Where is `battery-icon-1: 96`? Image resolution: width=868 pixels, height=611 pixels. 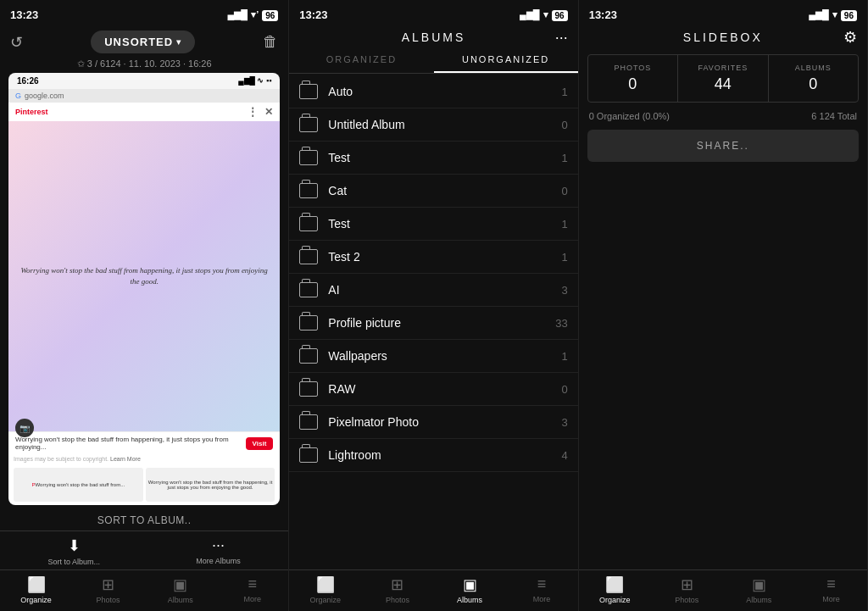
battery-icon-1: 96 is located at coordinates (270, 15).